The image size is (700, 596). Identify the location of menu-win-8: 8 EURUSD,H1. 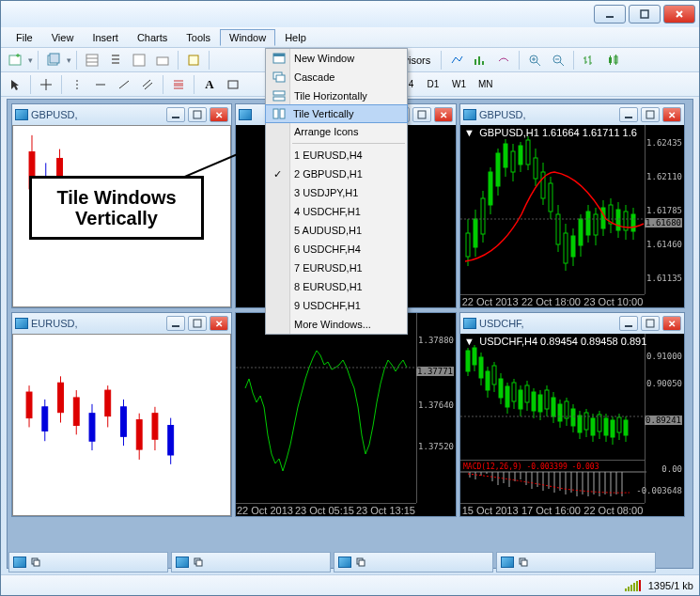
(336, 287).